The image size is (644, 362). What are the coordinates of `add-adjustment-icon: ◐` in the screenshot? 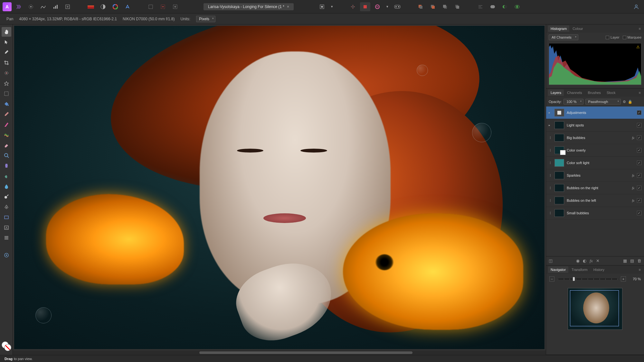 It's located at (585, 261).